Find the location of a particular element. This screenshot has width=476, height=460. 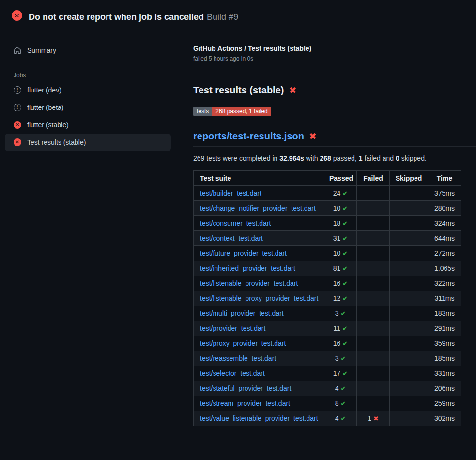

sidebar-summary-label: Summary is located at coordinates (42, 50).